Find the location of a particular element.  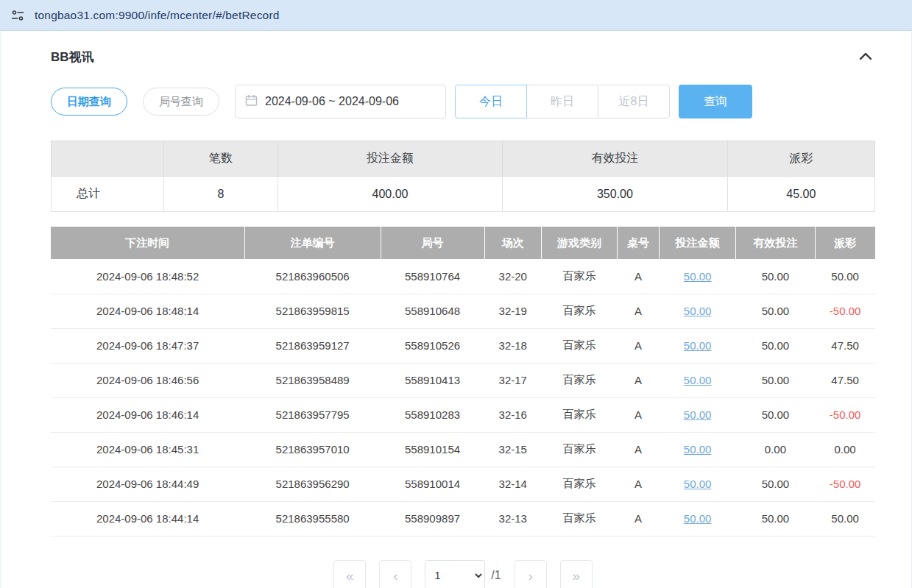

table-row: 2024-09-06 18:46:14521863957795558910283… is located at coordinates (463, 415).